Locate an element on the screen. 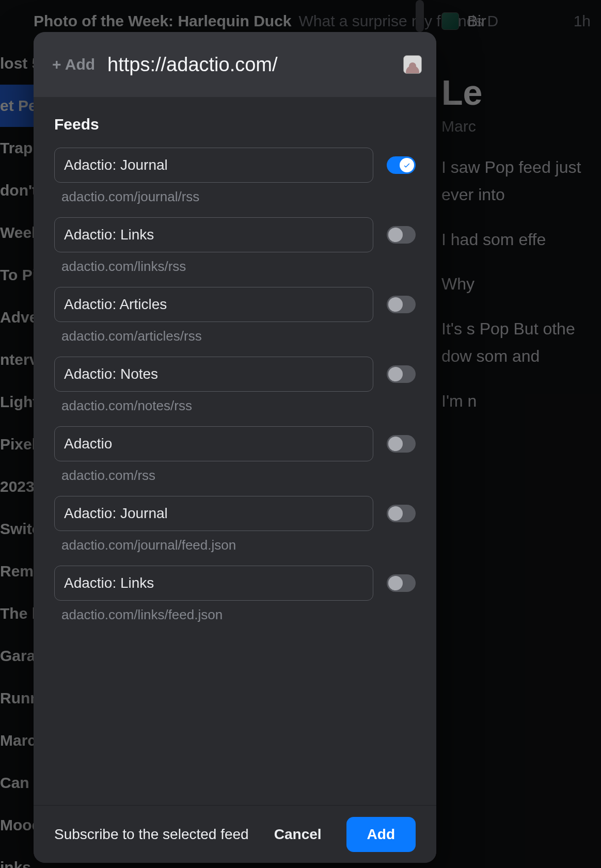 Image resolution: width=601 pixels, height=868 pixels. feed-url: adactio.com/links/feed.json is located at coordinates (235, 615).